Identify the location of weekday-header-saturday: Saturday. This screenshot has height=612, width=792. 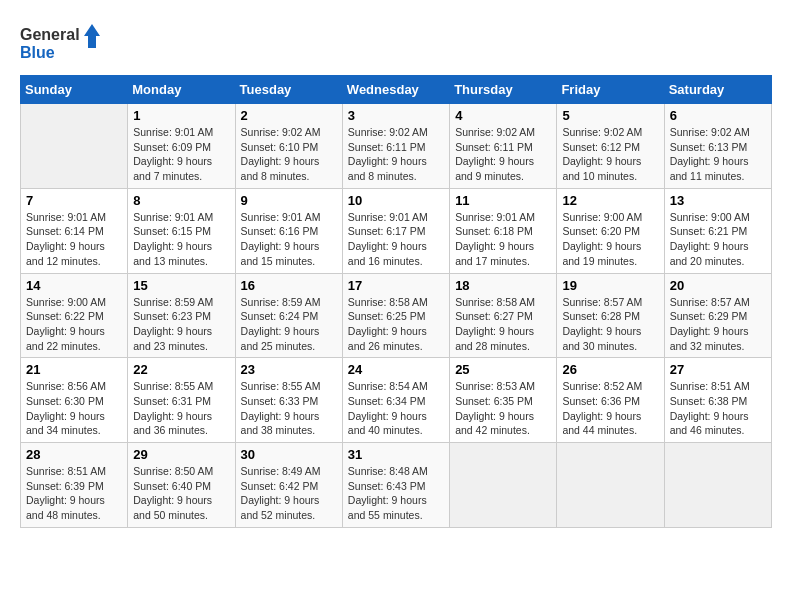
(718, 90).